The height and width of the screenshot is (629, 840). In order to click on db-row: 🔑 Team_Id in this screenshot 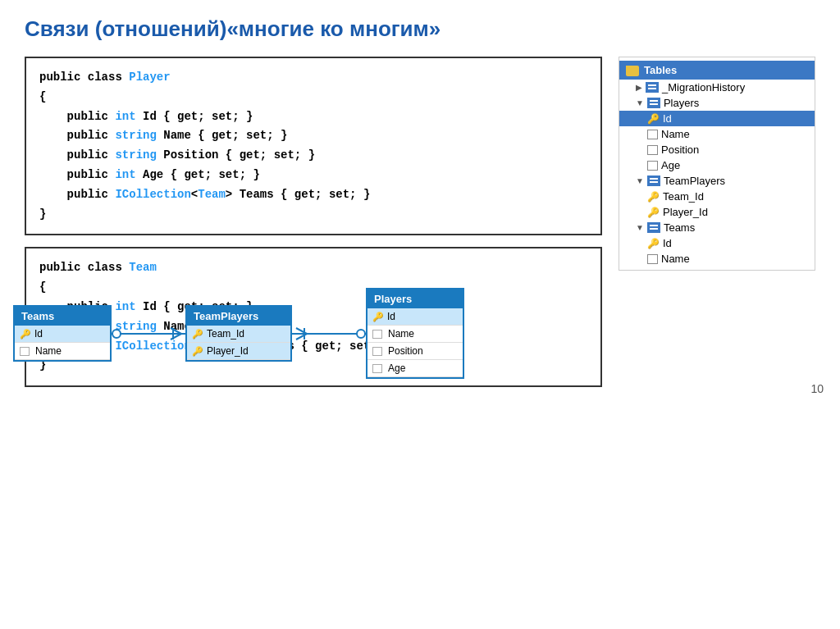, I will do `click(239, 335)`.